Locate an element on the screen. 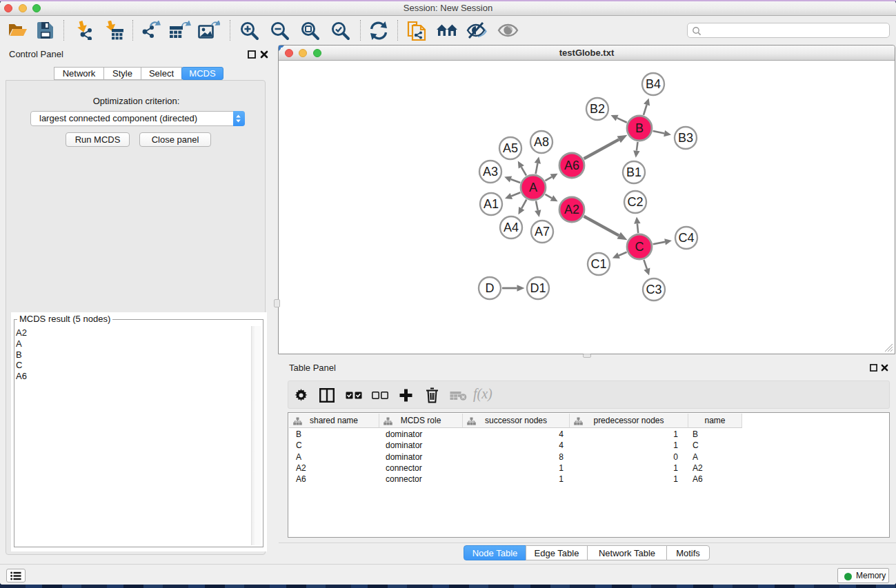  svg-text: A is located at coordinates (533, 187).